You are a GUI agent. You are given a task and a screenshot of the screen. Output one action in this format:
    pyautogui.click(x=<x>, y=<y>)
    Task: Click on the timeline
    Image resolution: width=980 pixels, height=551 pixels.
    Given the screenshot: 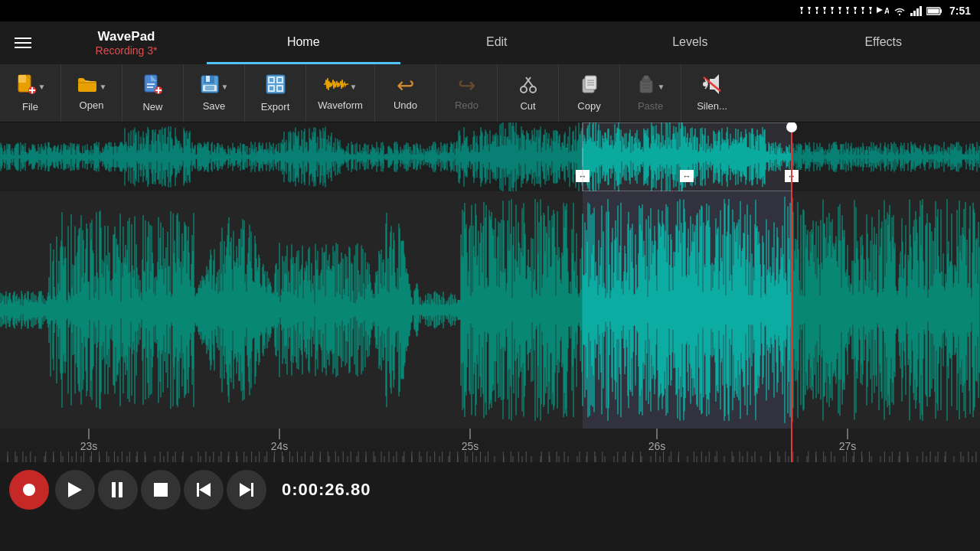 What is the action you would take?
    pyautogui.click(x=490, y=445)
    